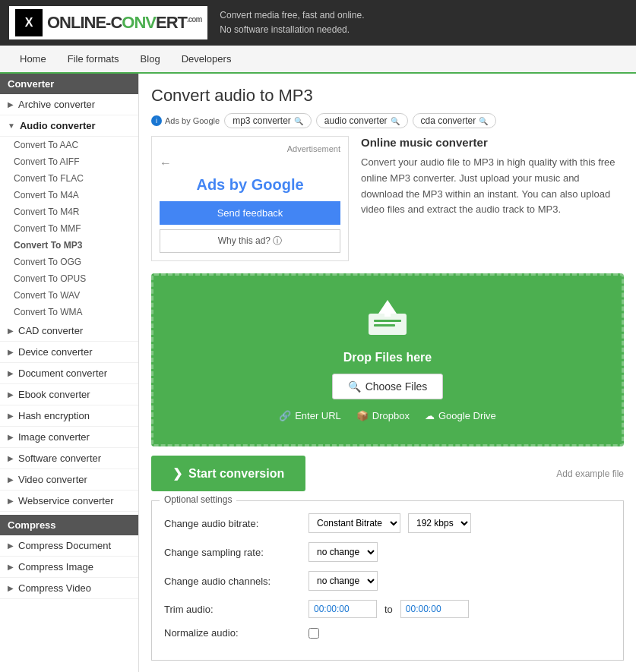  I want to click on main-nav: Home File formats Blog Developers, so click(318, 59).